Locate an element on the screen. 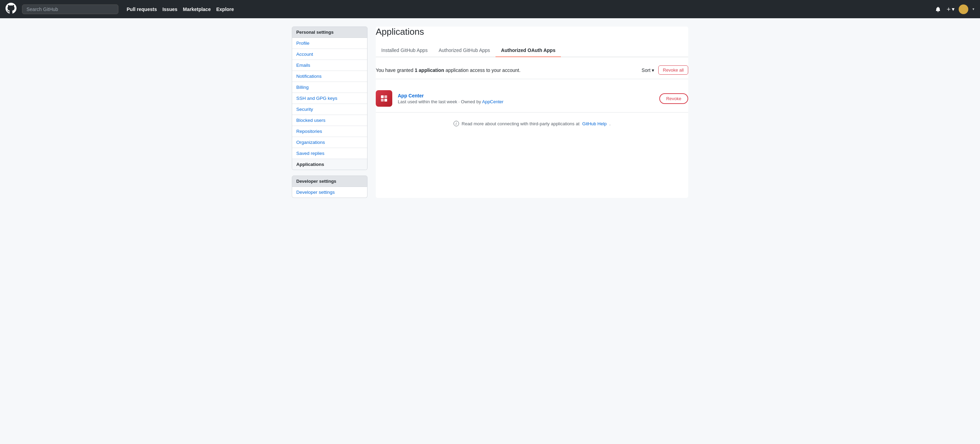 Image resolution: width=980 pixels, height=444 pixels. navbar-links: Pull requests Issues Marketplace Explore is located at coordinates (527, 9).